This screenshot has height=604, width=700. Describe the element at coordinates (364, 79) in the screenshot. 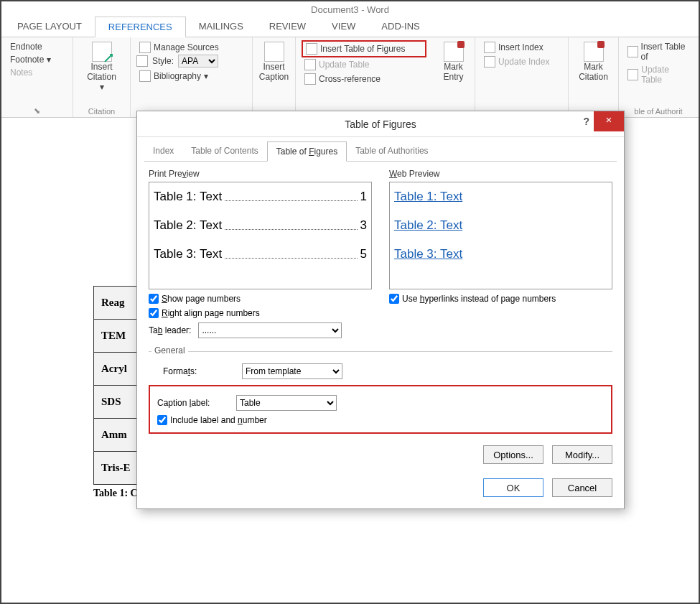

I see `cross-reference-button: Cross-reference` at that location.